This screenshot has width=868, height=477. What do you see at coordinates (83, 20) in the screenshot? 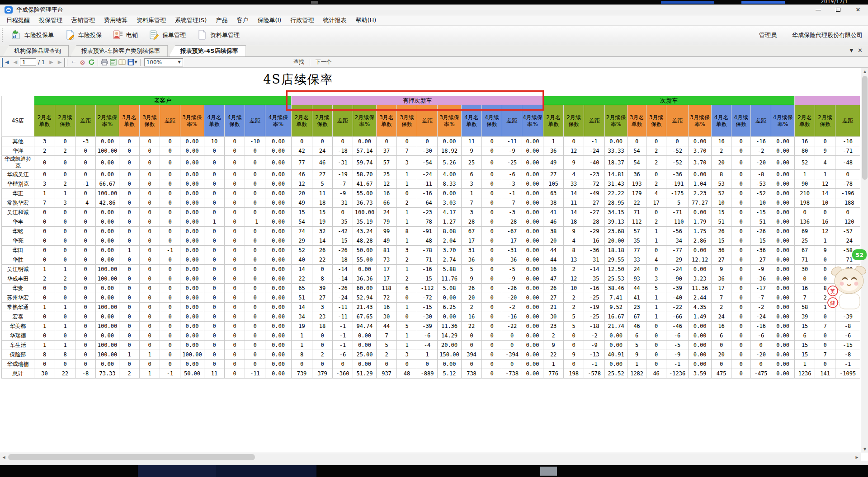
I see `menu-item-3: 营销管理` at bounding box center [83, 20].